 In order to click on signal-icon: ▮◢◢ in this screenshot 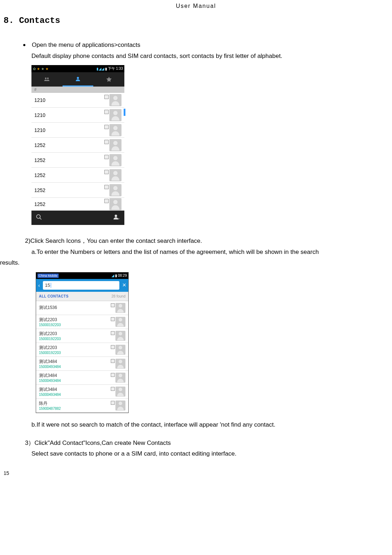, I will do `click(100, 69)`.